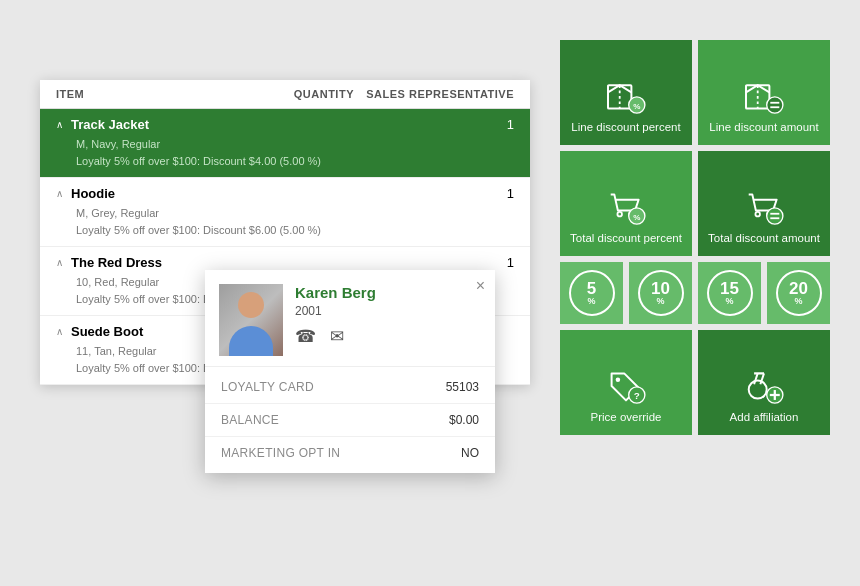 This screenshot has width=860, height=586. What do you see at coordinates (592, 288) in the screenshot?
I see `discount-num-5: 5` at bounding box center [592, 288].